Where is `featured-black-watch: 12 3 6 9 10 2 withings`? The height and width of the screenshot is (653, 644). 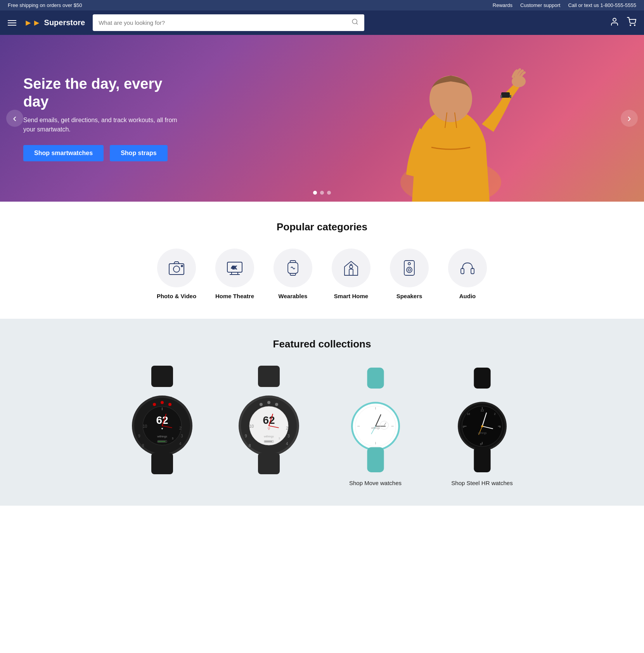
featured-black-watch: 12 3 6 9 10 2 withings is located at coordinates (482, 426).